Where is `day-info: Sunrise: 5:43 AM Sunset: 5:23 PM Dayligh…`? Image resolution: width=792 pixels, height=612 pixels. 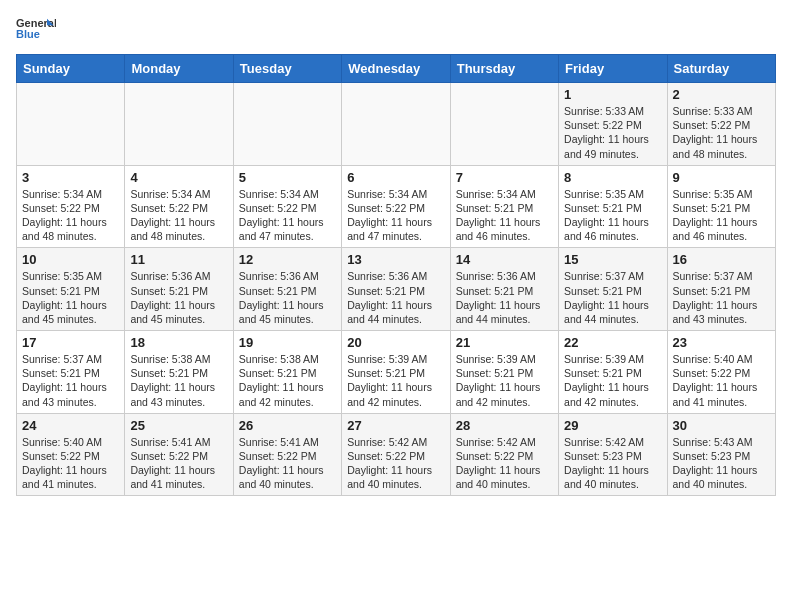 day-info: Sunrise: 5:43 AM Sunset: 5:23 PM Dayligh… is located at coordinates (722, 464).